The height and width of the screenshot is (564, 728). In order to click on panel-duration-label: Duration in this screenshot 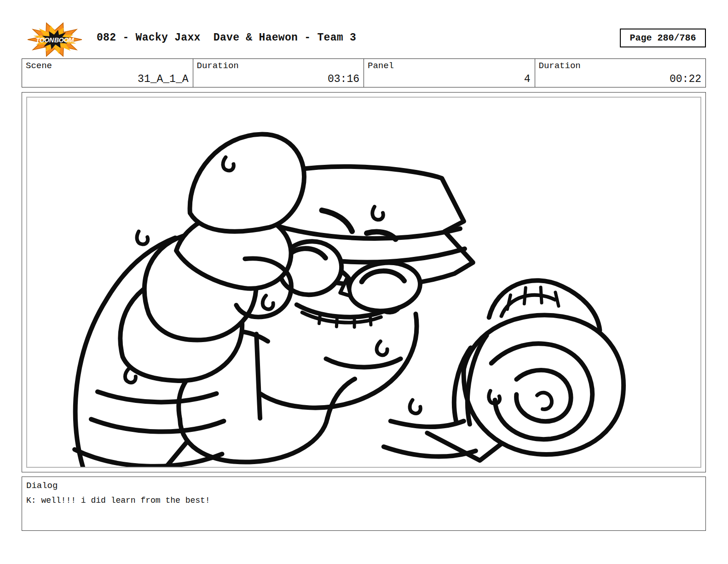, I will do `click(620, 66)`.